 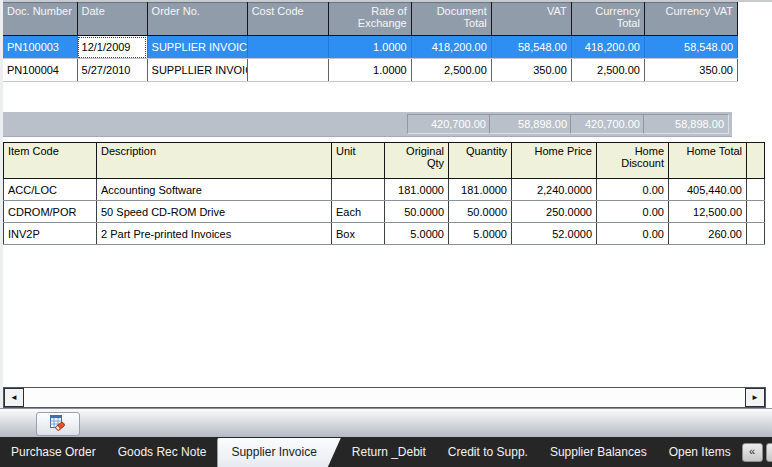 I want to click on column-header-doc-number: Doc. Number, so click(x=40, y=20).